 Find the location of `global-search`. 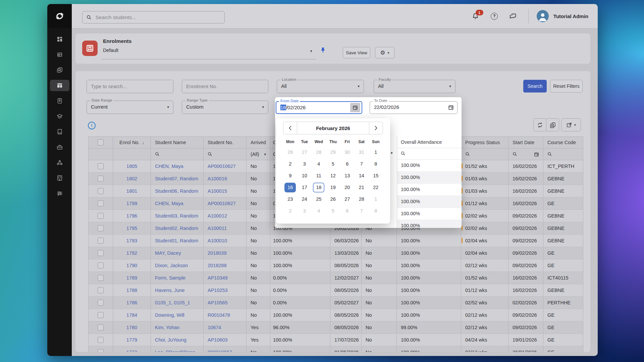

global-search is located at coordinates (154, 17).